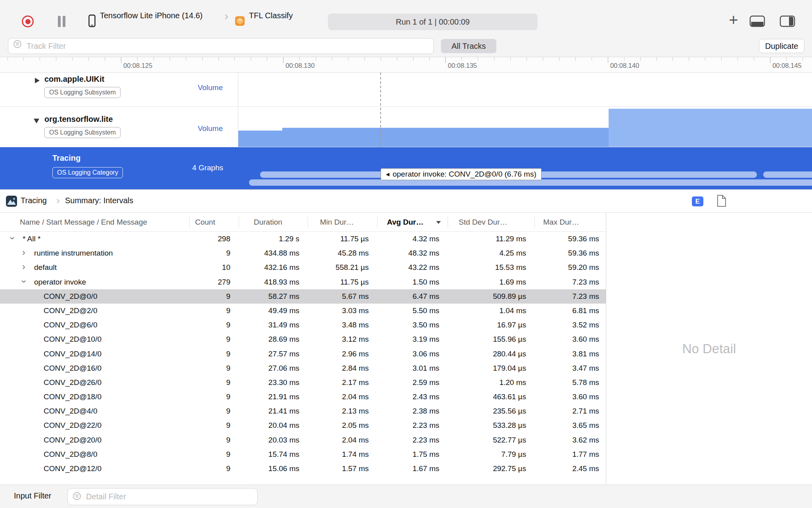  I want to click on column-avg-dur: Avg Dur…, so click(405, 222).